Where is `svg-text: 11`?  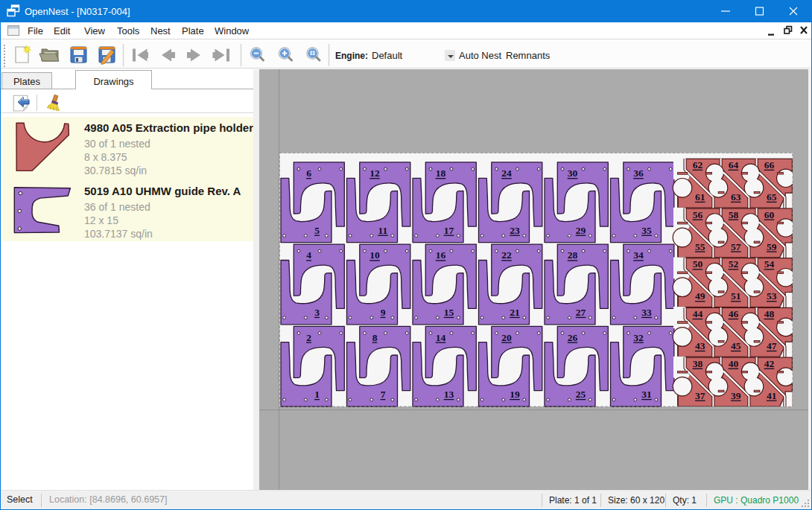 svg-text: 11 is located at coordinates (383, 231).